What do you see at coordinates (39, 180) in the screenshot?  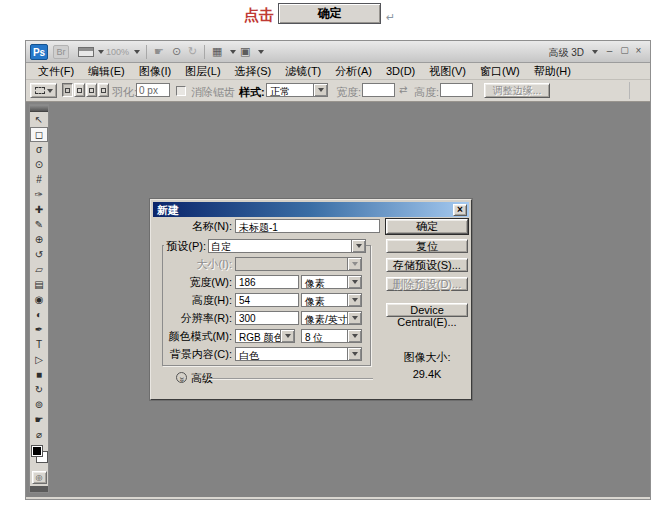 I see `tool-crop: #` at bounding box center [39, 180].